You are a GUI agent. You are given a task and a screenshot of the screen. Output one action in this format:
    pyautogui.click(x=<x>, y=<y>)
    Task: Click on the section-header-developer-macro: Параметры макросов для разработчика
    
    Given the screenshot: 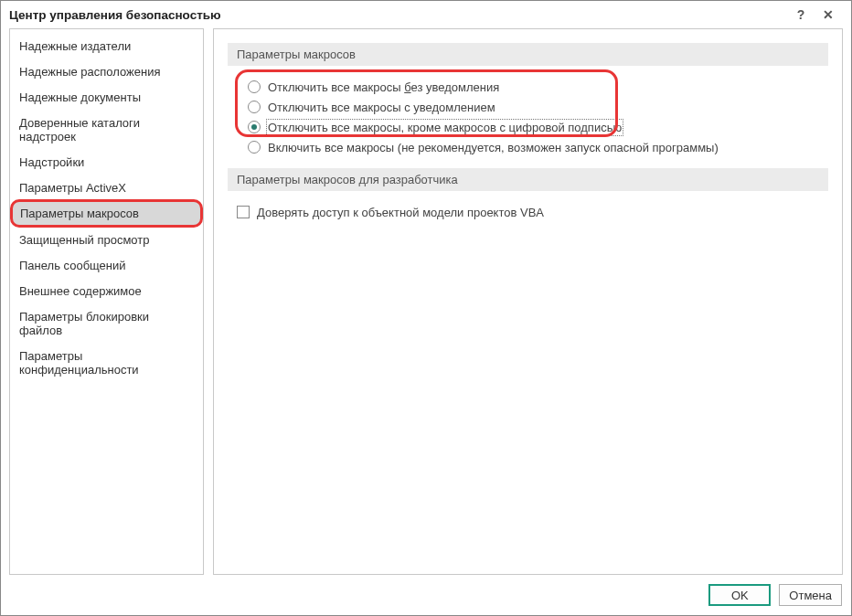 What is the action you would take?
    pyautogui.click(x=528, y=179)
    